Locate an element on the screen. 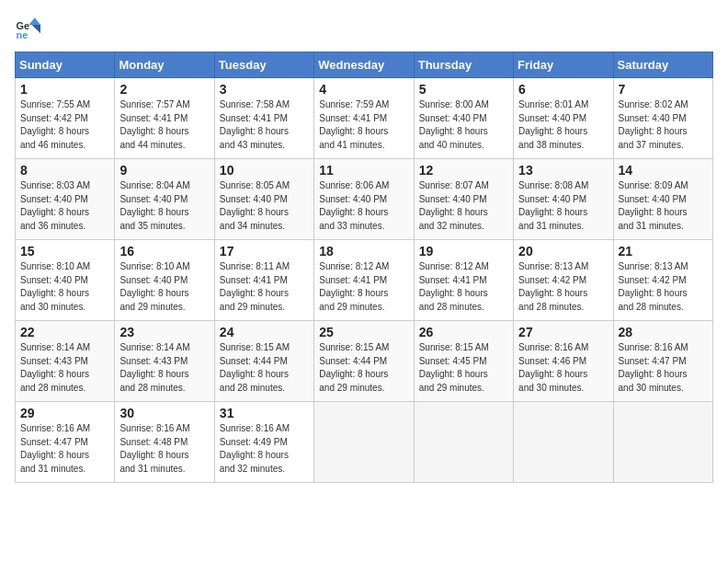  cell-content: Sunrise: 8:11 AMSunset: 4:41 PMDaylight:… is located at coordinates (265, 287).